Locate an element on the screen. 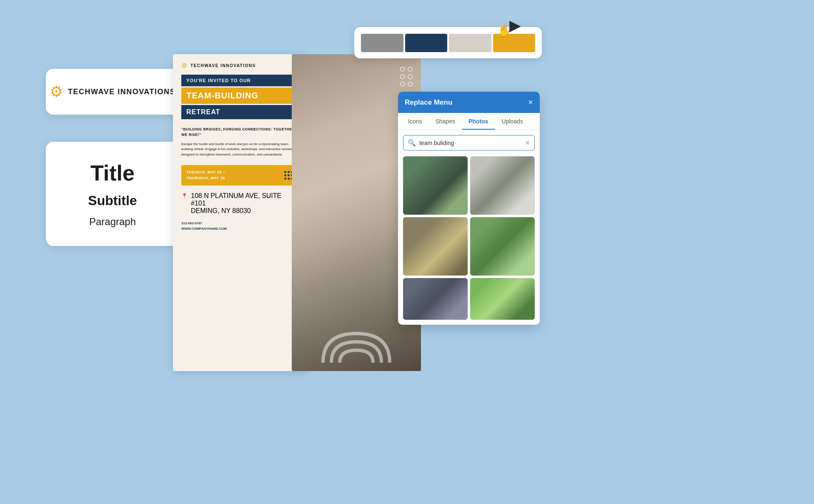  flyer-phone: 312-692-0767 is located at coordinates (240, 223).